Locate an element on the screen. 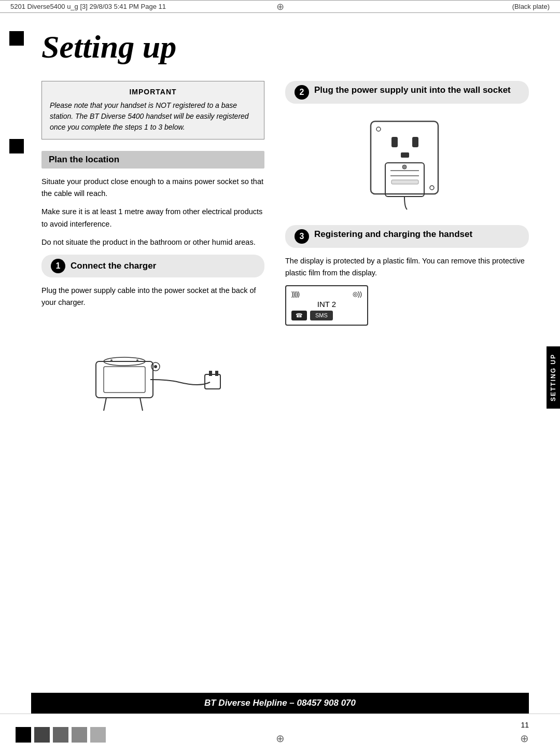  charger-illustration is located at coordinates (153, 367).